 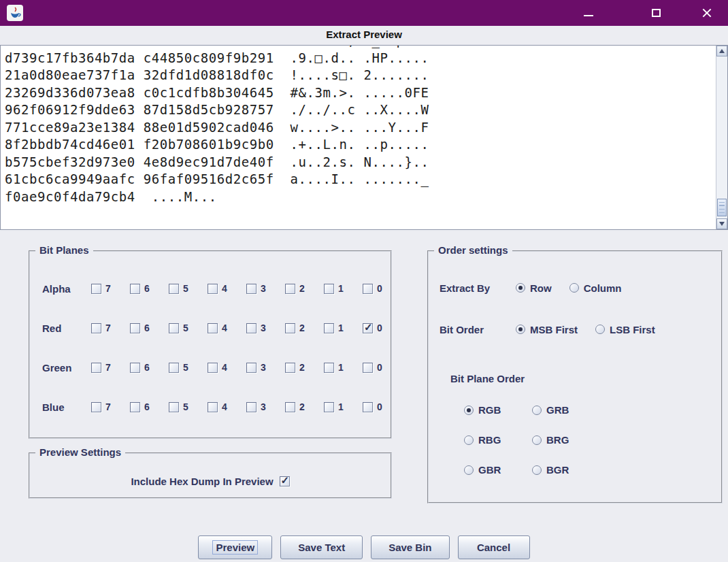 I want to click on bit-plane-order-radio-rbg, so click(x=469, y=440).